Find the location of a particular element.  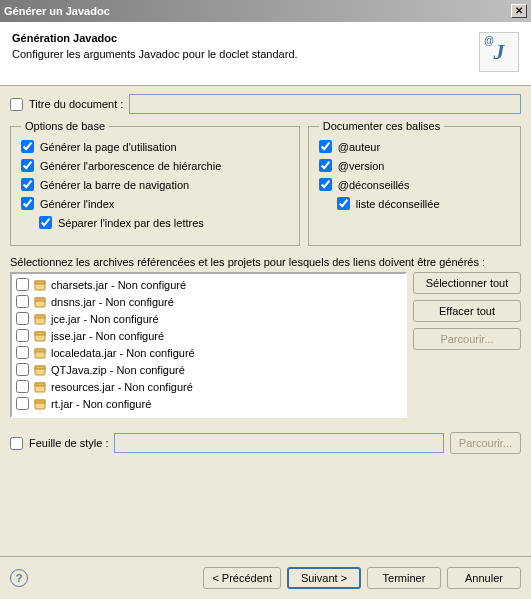

stylesheet-label: Feuille de style : is located at coordinates (68, 443).